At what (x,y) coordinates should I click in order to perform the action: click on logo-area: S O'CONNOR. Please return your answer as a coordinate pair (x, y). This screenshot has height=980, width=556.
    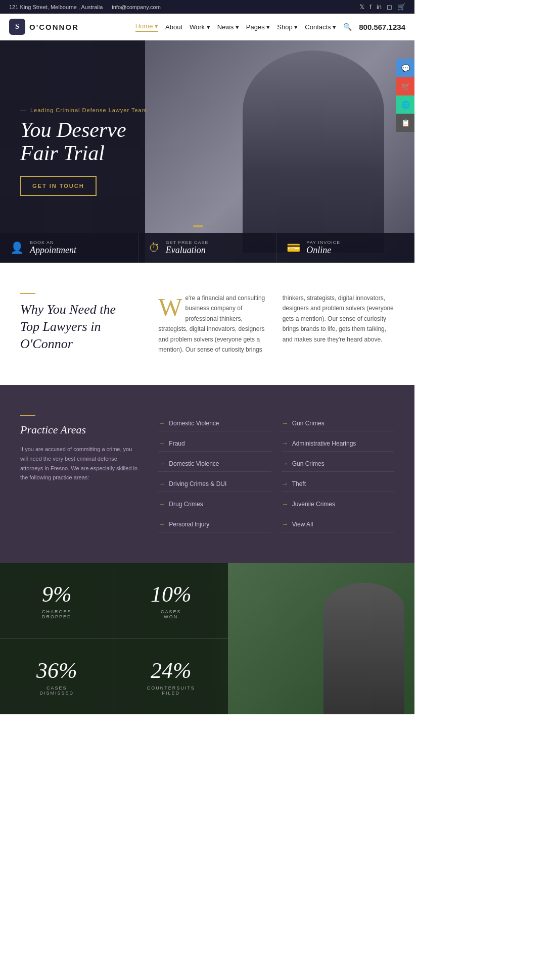
    Looking at the image, I should click on (44, 27).